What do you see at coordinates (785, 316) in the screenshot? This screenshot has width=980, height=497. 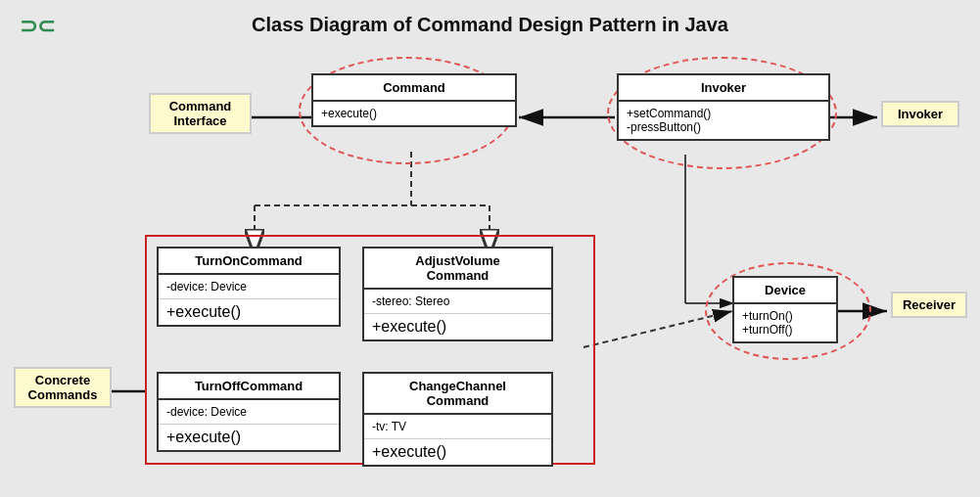 I see `device-line1: +turnOn()` at bounding box center [785, 316].